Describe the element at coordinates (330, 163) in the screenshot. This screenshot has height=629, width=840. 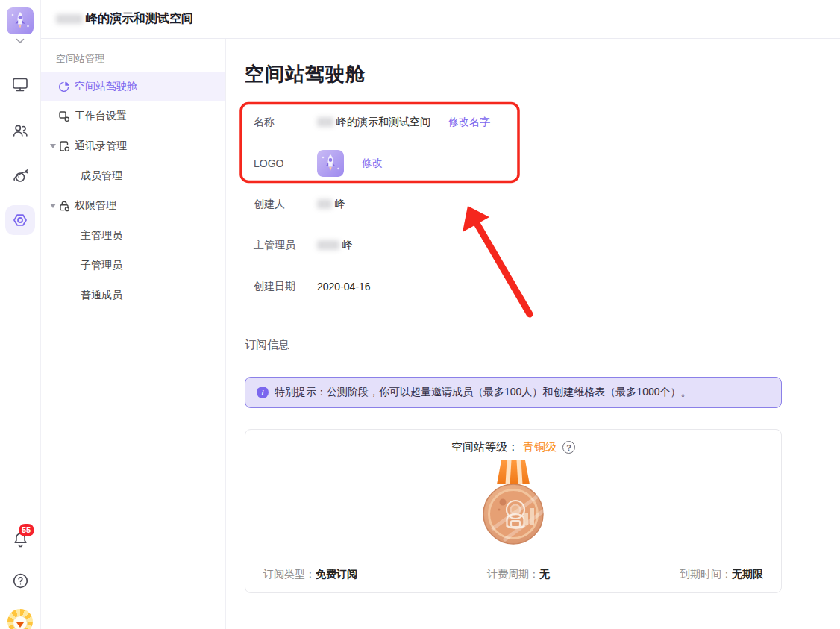
I see `space-logo-image` at that location.